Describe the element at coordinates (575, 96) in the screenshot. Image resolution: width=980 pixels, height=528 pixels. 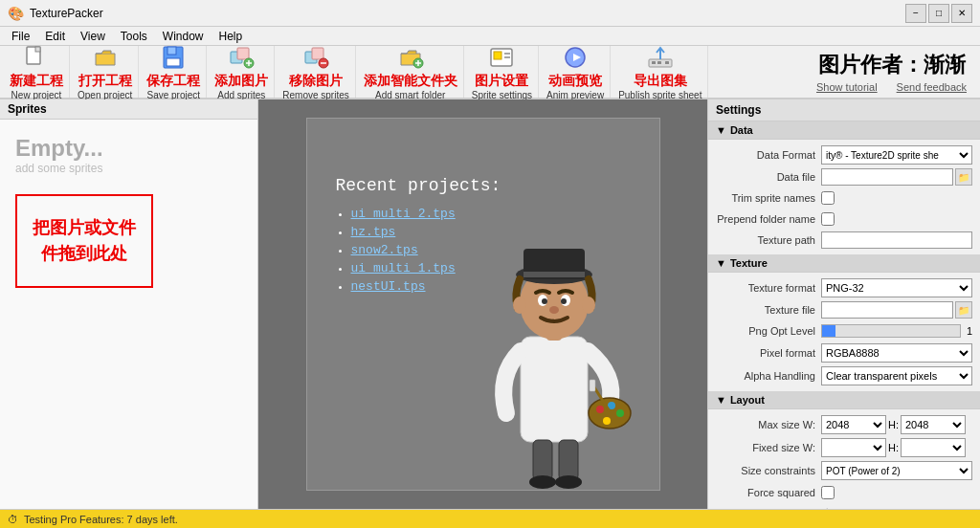
I see `anim-en-label: Anim preview` at that location.